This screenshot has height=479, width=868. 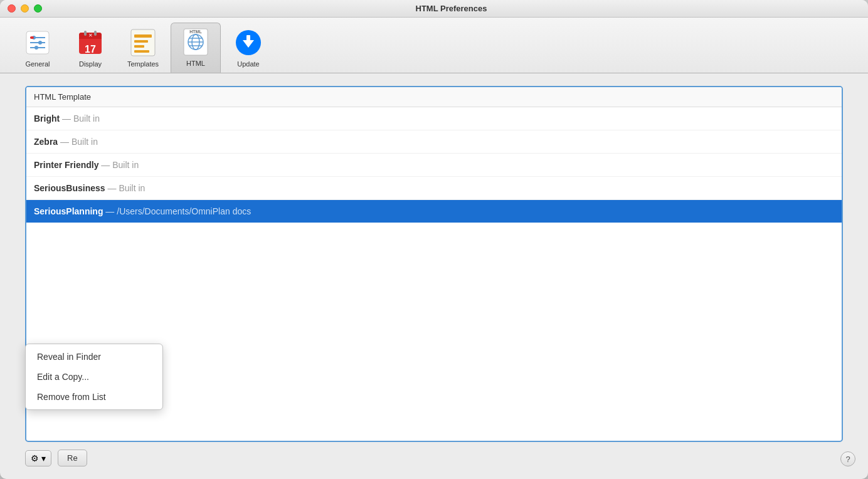 I want to click on gear-dropdown-menu: Reveal in Finder Edit a Copy... Remove f…, so click(x=94, y=377).